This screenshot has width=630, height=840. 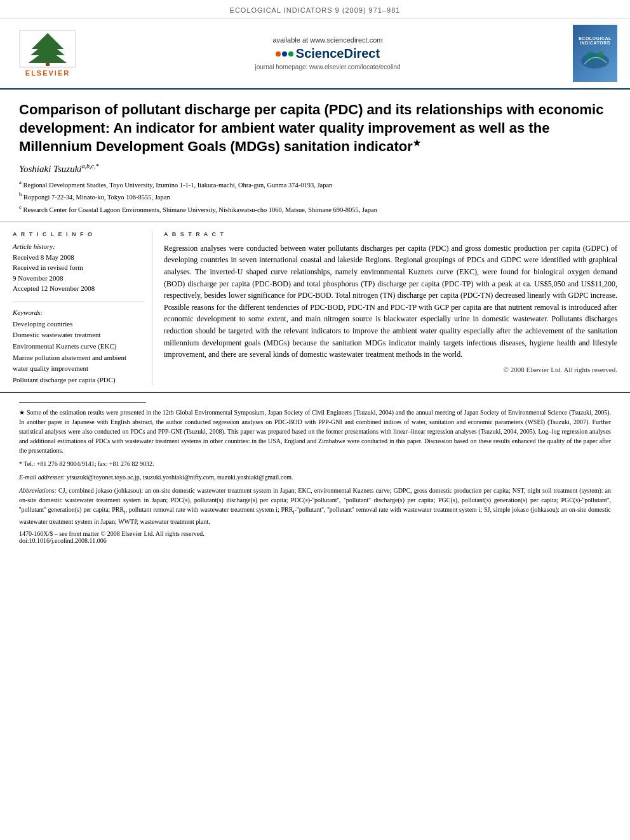 What do you see at coordinates (77, 312) in the screenshot?
I see `keywords-label: Keywords:` at bounding box center [77, 312].